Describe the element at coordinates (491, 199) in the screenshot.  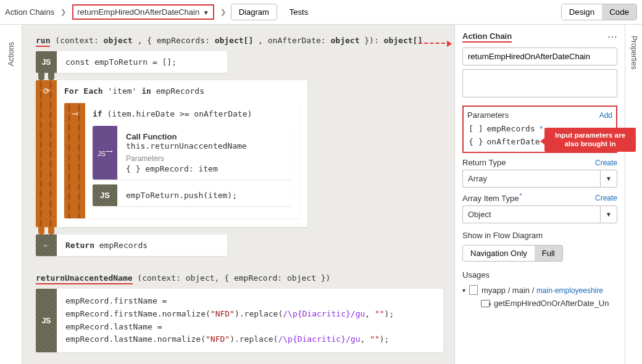
I see `array-item-type-label: Array Item Type` at that location.